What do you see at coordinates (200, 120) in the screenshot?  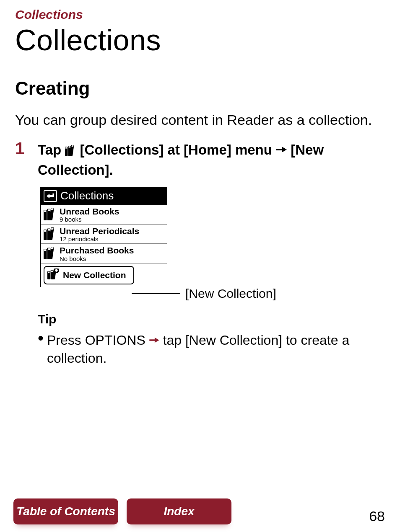 I see `intro-paragraph: You can group desired content in Reader …` at bounding box center [200, 120].